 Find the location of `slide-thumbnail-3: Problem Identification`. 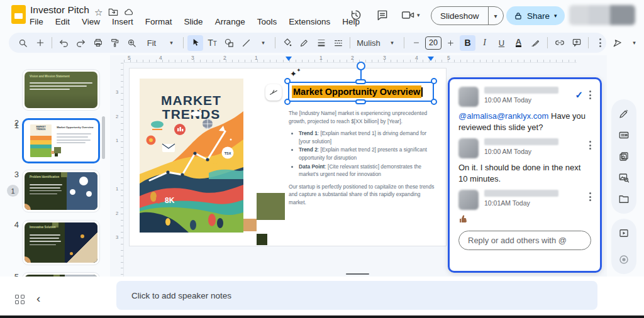

slide-thumbnail-3: Problem Identification is located at coordinates (61, 191).